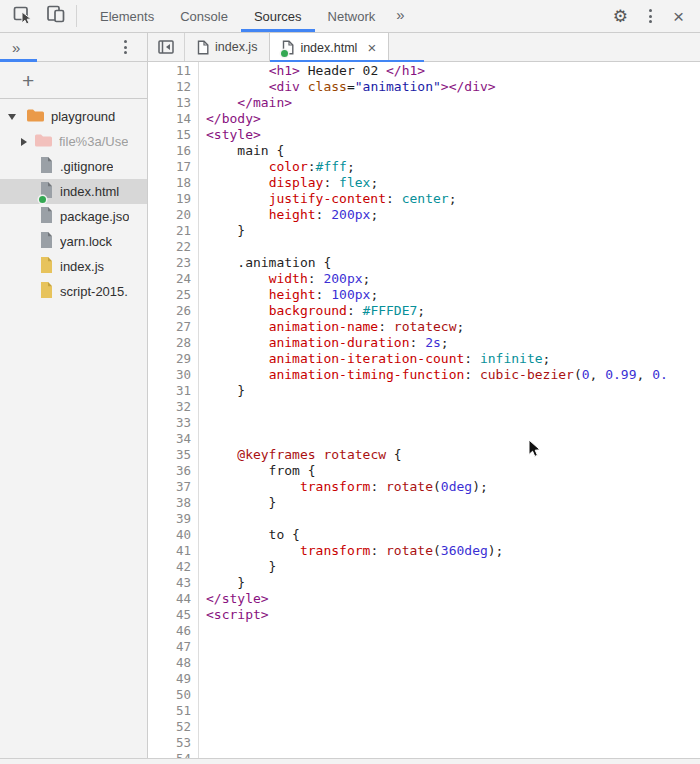  Describe the element at coordinates (453, 471) in the screenshot. I see `code-line: from {` at that location.